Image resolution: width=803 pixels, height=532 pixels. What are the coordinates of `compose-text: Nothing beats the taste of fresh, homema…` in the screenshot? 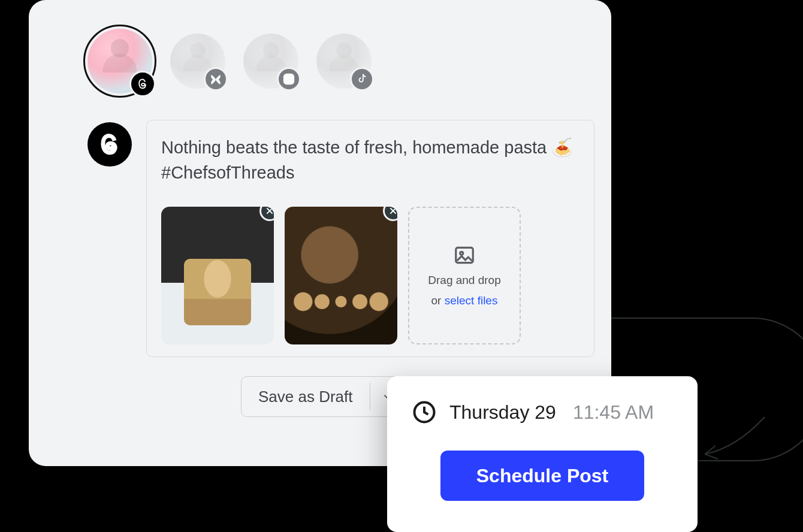 It's located at (370, 160).